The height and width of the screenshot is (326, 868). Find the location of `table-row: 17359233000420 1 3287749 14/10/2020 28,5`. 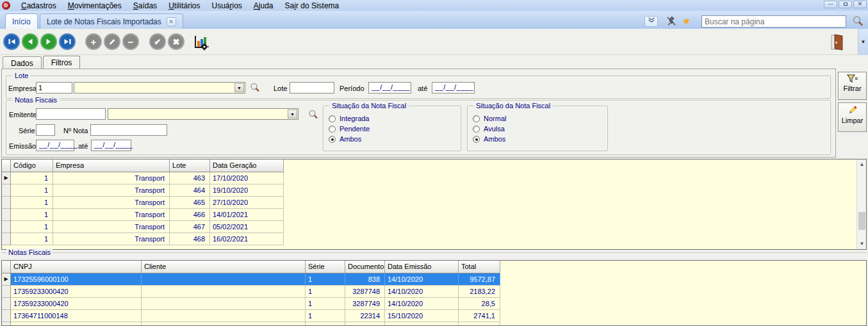

table-row: 17359233000420 1 3287749 14/10/2020 28,5 is located at coordinates (251, 304).